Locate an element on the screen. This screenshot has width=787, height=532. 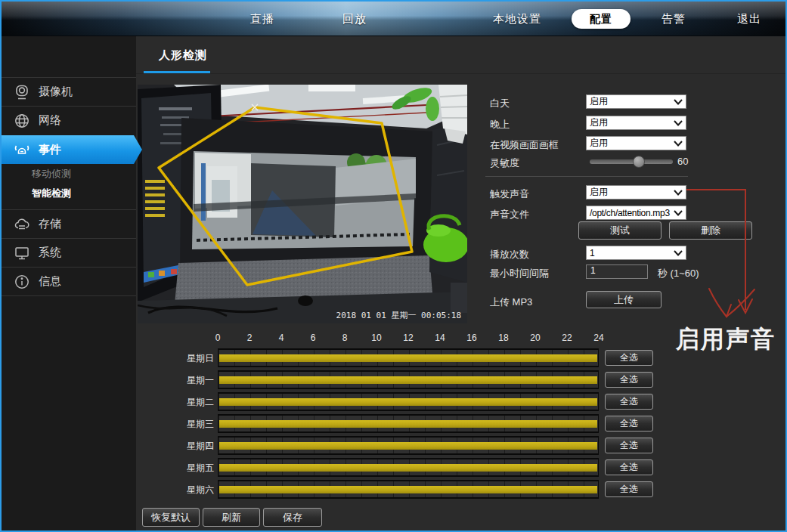
system-icon is located at coordinates (22, 253).